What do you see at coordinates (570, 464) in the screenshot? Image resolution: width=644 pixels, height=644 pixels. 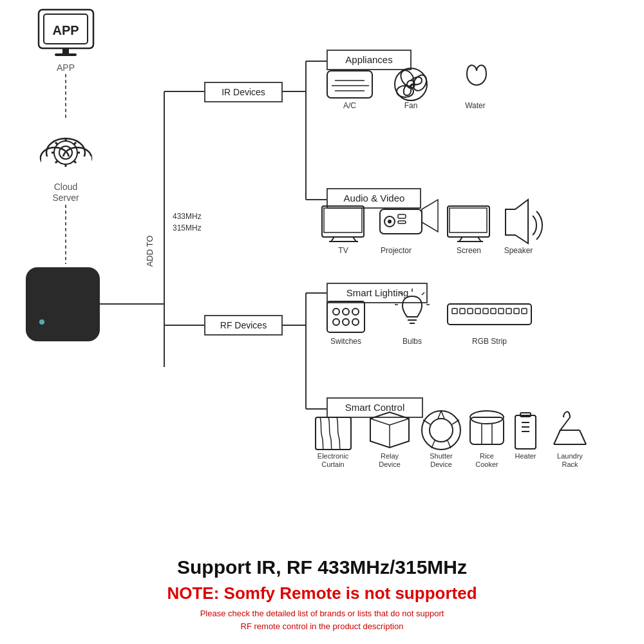 I see `svg-text: Rack` at bounding box center [570, 464].